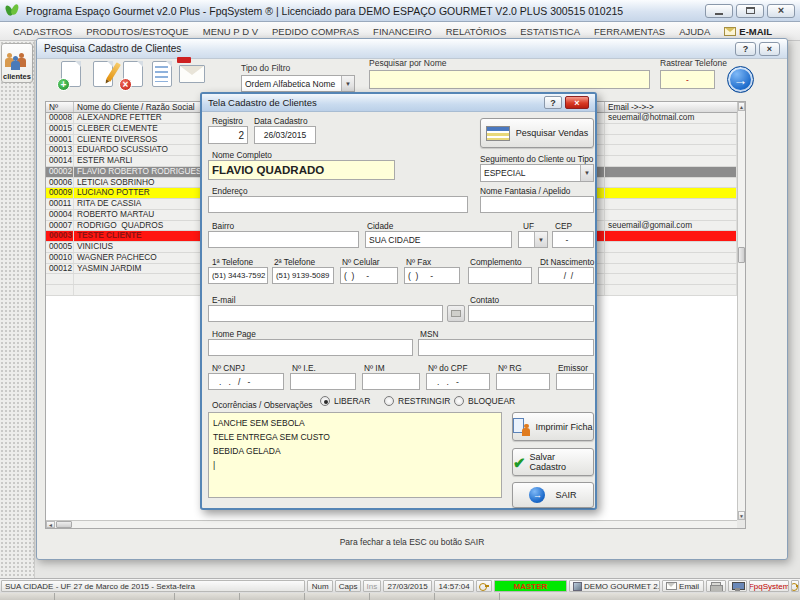 This screenshot has height=600, width=800. I want to click on key-icon, so click(484, 586).